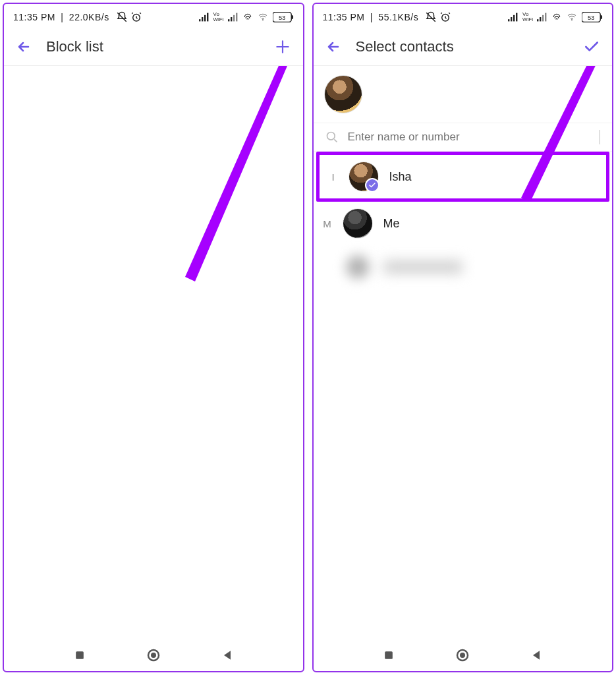 Image resolution: width=616 pixels, height=675 pixels. I want to click on highlight-annotation: I Isha, so click(463, 177).